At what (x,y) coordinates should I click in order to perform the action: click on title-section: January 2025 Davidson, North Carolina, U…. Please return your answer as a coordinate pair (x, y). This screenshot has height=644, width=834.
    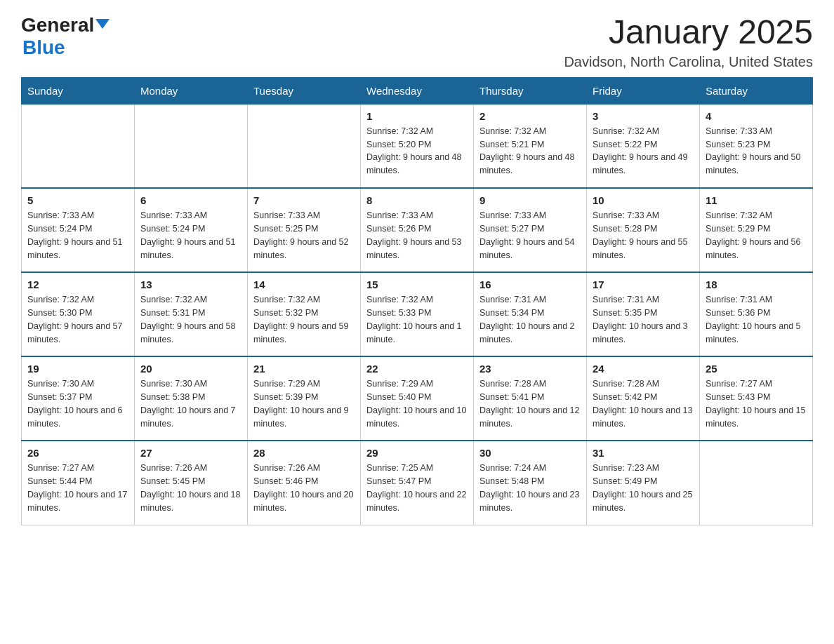
    Looking at the image, I should click on (688, 42).